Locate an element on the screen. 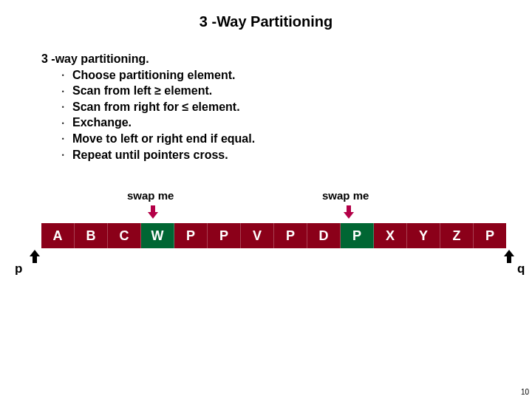 This screenshot has width=532, height=399. array-cell: C is located at coordinates (124, 236).